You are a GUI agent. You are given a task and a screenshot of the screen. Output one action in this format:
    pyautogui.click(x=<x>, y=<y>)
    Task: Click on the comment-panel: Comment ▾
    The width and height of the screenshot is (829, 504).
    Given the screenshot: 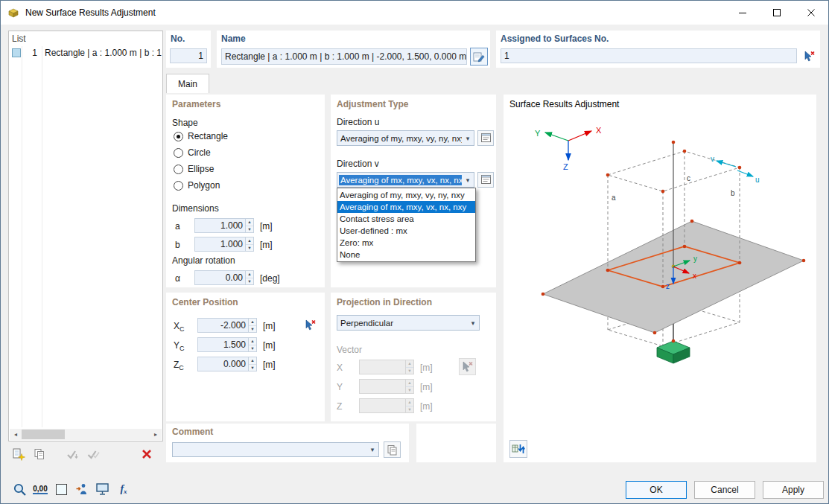 What is the action you would take?
    pyautogui.click(x=288, y=443)
    